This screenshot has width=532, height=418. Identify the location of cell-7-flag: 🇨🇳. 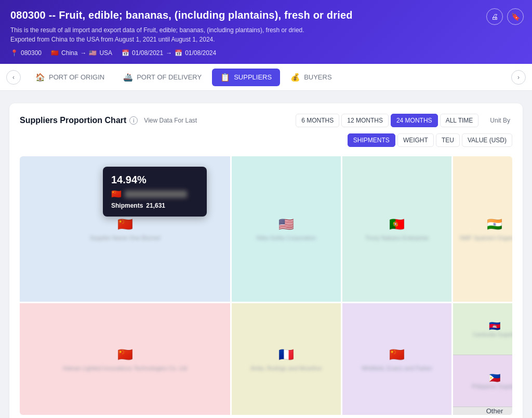
(397, 355).